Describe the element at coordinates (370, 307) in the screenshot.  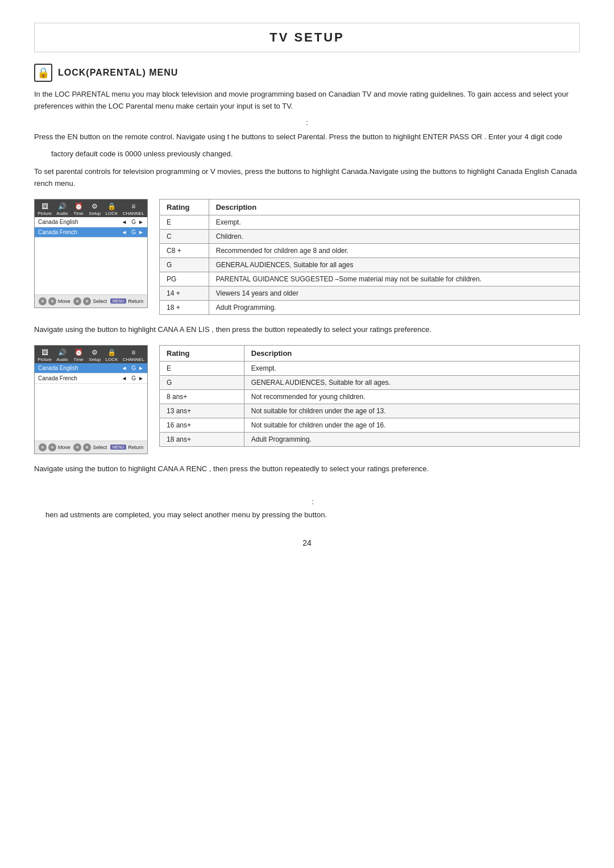
I see `table-row: 18 +Adult Programming.` at that location.